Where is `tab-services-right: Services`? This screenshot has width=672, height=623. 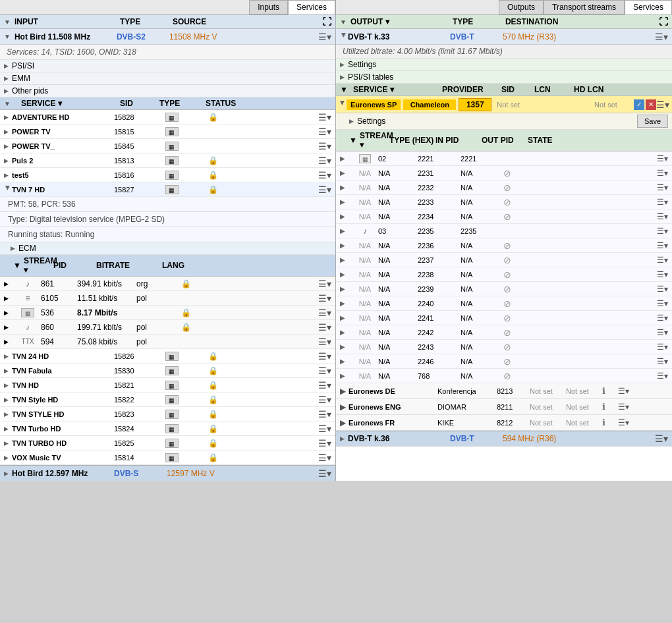 tab-services-right: Services is located at coordinates (648, 7).